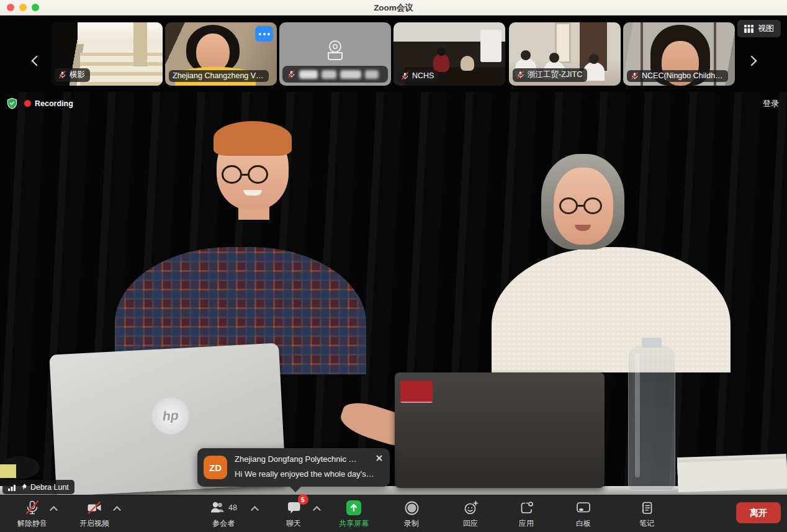 This screenshot has height=532, width=787. What do you see at coordinates (749, 29) in the screenshot?
I see `grid-view-icon` at bounding box center [749, 29].